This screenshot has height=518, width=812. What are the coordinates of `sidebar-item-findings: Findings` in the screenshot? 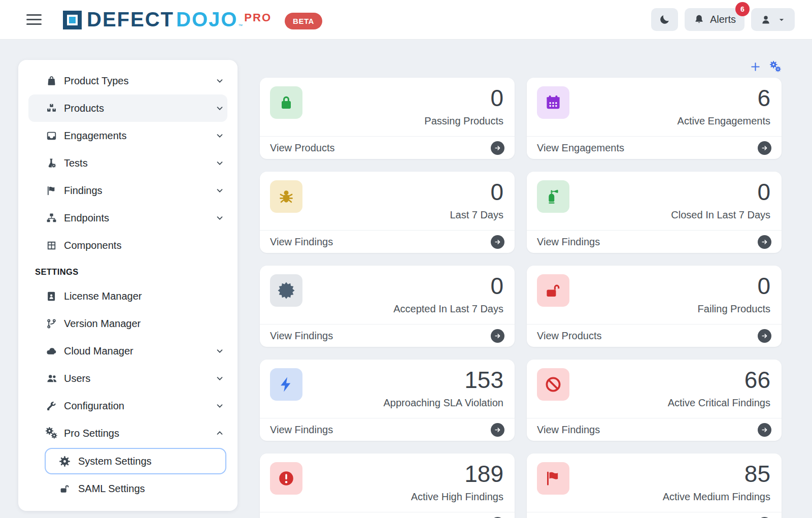 It's located at (128, 190).